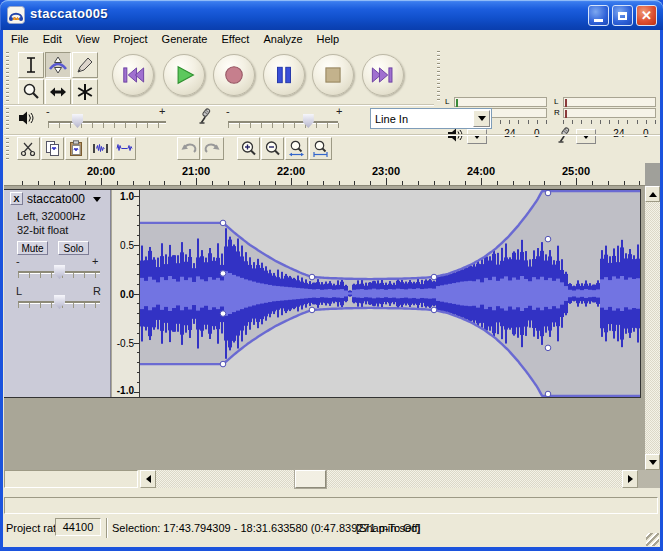 The height and width of the screenshot is (551, 663). What do you see at coordinates (438, 77) in the screenshot?
I see `meter-toolbar-gripper` at bounding box center [438, 77].